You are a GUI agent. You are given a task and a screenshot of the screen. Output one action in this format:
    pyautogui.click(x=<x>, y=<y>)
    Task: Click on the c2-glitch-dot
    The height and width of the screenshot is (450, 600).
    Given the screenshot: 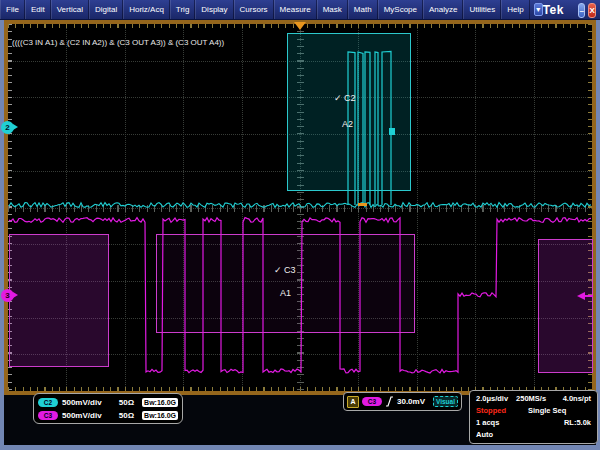 What is the action you would take?
    pyautogui.click(x=392, y=132)
    